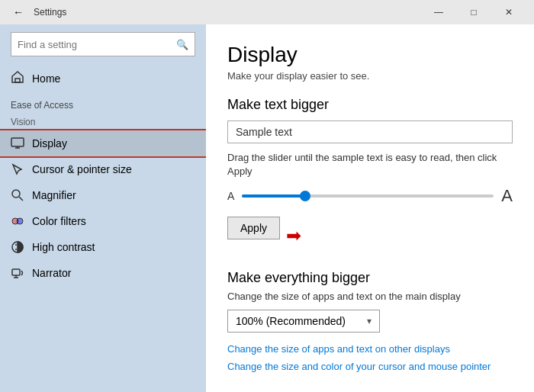 The width and height of the screenshot is (534, 392). I want to click on search-box: 🔍, so click(103, 44).